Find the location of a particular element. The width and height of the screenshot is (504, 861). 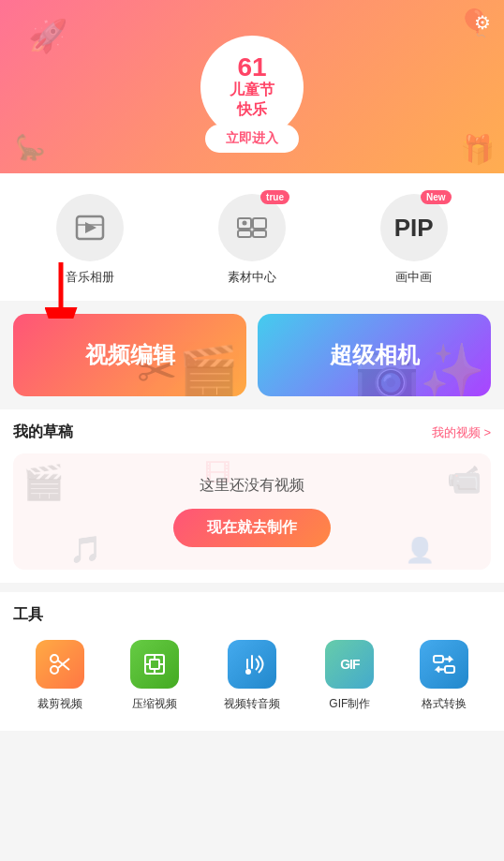

audio-svg is located at coordinates (252, 664).